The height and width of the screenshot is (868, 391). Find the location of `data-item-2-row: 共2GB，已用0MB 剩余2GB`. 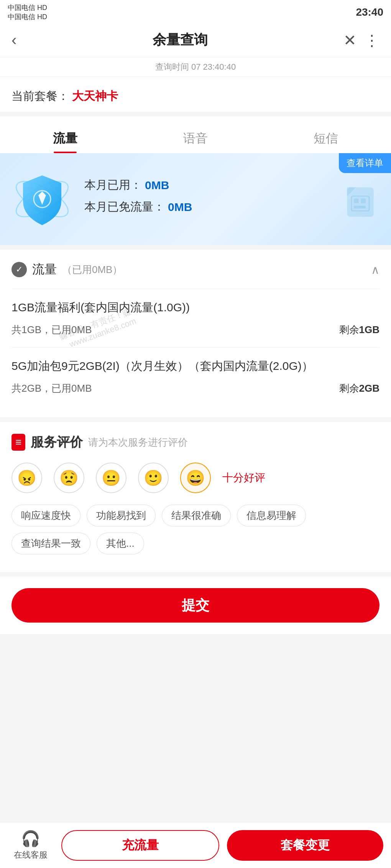

data-item-2-row: 共2GB，已用0MB 剩余2GB is located at coordinates (196, 388).